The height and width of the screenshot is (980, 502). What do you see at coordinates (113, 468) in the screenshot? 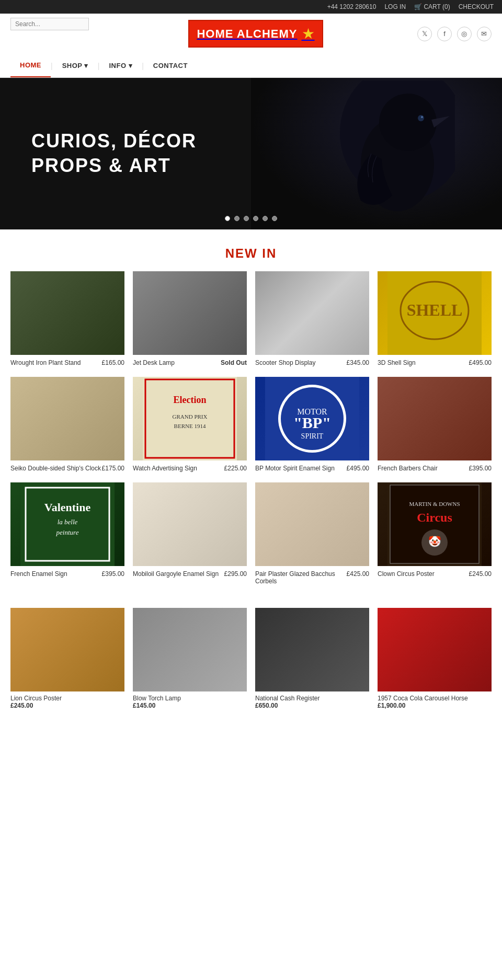
I see `product-price: £175.00` at bounding box center [113, 468].